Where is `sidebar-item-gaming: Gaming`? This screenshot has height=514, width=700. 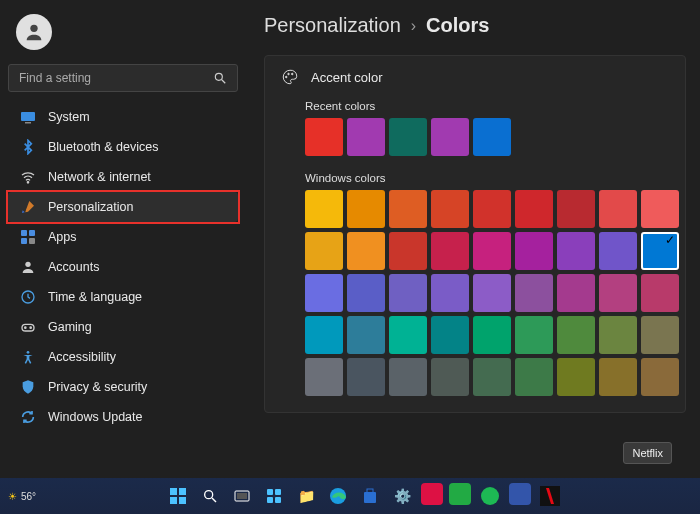
sidebar-item-gaming: Gaming is located at coordinates (123, 327).